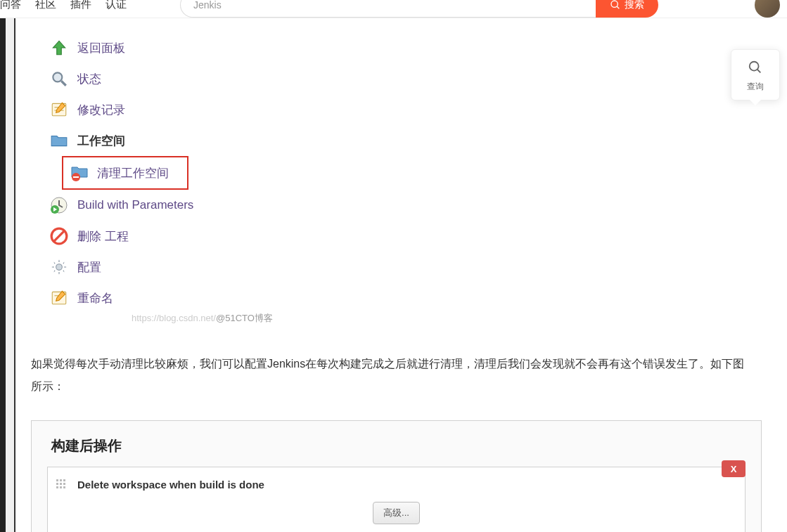 The height and width of the screenshot is (532, 787). What do you see at coordinates (11, 6) in the screenshot?
I see `nav-qa: 问答` at bounding box center [11, 6].